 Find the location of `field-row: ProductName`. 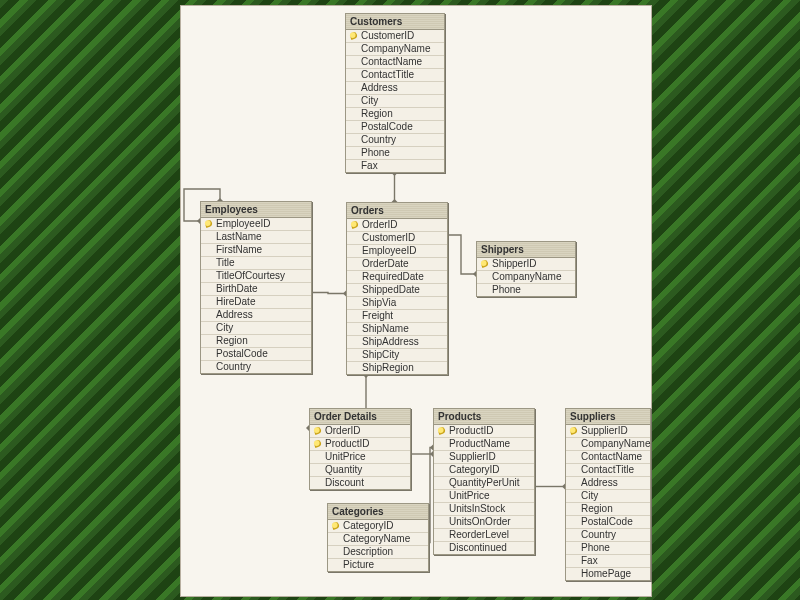

field-row: ProductName is located at coordinates (484, 444).